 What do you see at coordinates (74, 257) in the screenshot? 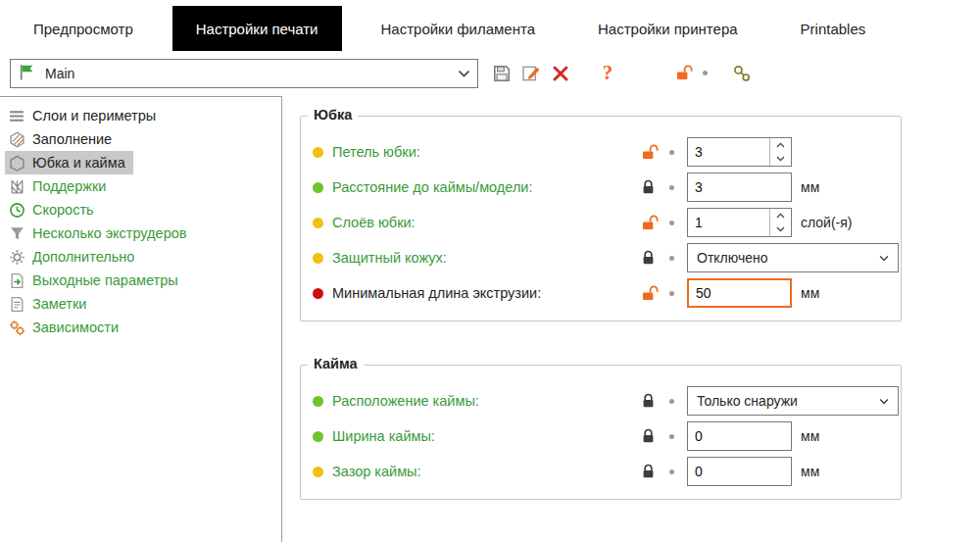
I see `sidebar-item-advanced: Дополнительно` at bounding box center [74, 257].